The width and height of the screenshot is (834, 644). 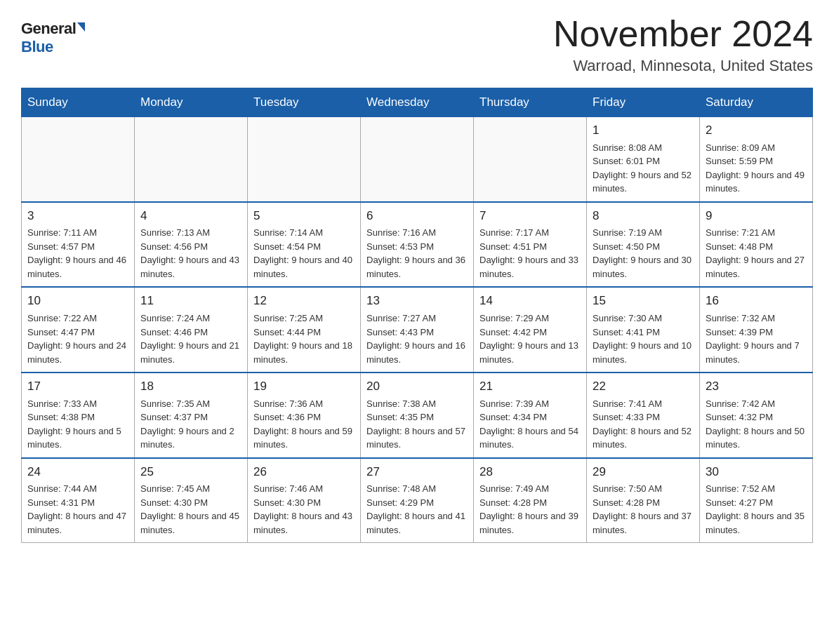 I want to click on calendar-week-row: 10Sunrise: 7:22 AM Sunset: 4:47 PM Dayli…, so click(x=417, y=330).